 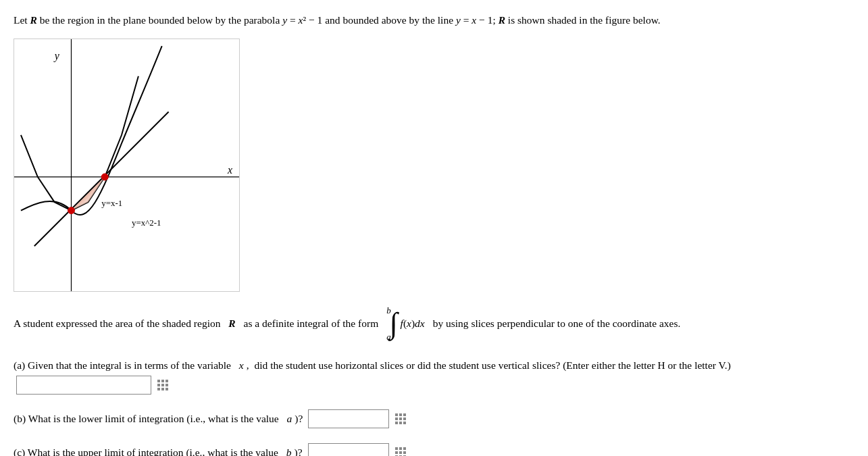 What do you see at coordinates (146, 223) in the screenshot?
I see `svg-text: y=x^2-1` at bounding box center [146, 223].